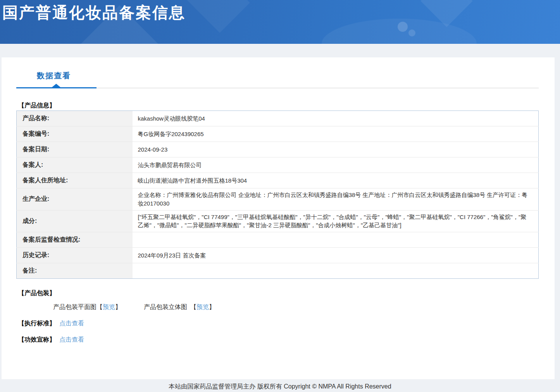 Image resolution: width=560 pixels, height=392 pixels. I want to click on preview-flat-link: 预览, so click(109, 307).